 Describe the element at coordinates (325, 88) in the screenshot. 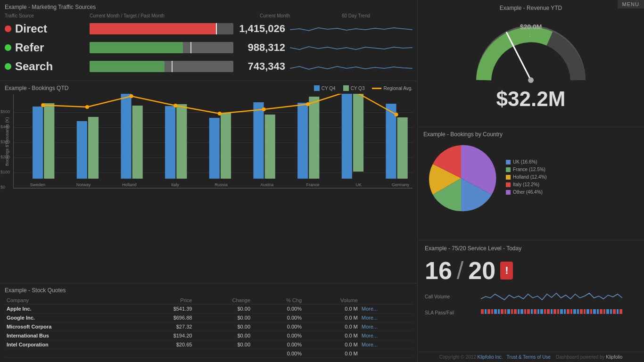

I see `legend-cyq4: CY Q4` at that location.